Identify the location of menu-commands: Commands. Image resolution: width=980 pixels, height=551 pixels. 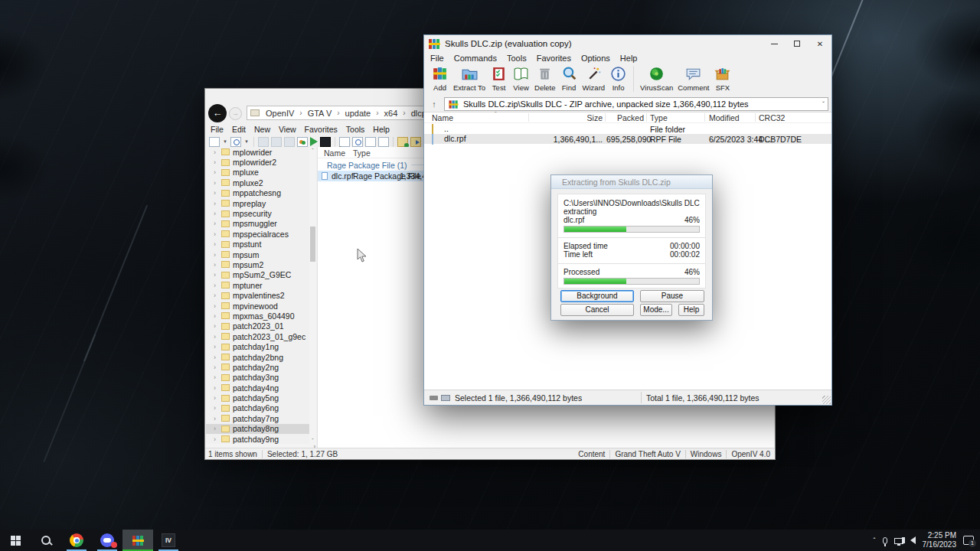
(475, 58).